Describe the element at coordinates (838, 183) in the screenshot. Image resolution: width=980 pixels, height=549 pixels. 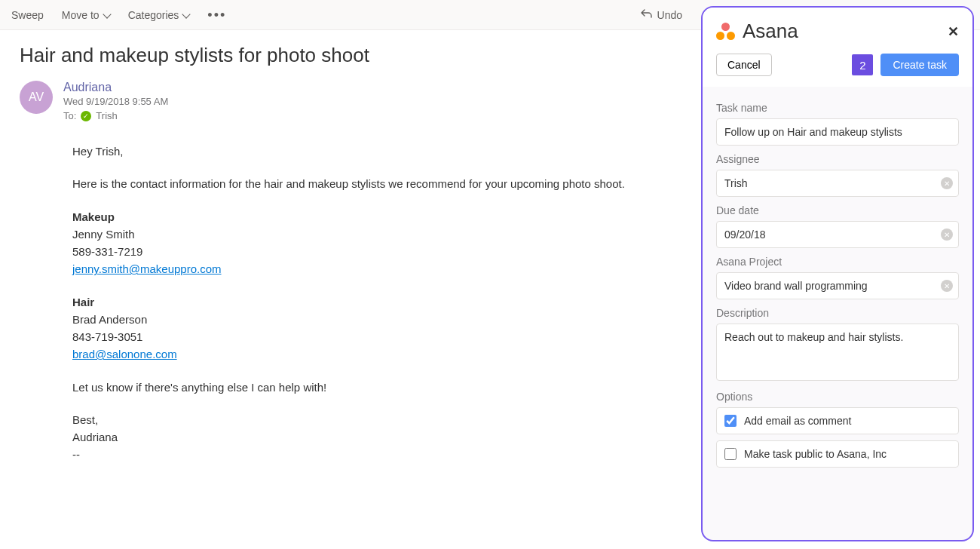
I see `assignee-input` at that location.